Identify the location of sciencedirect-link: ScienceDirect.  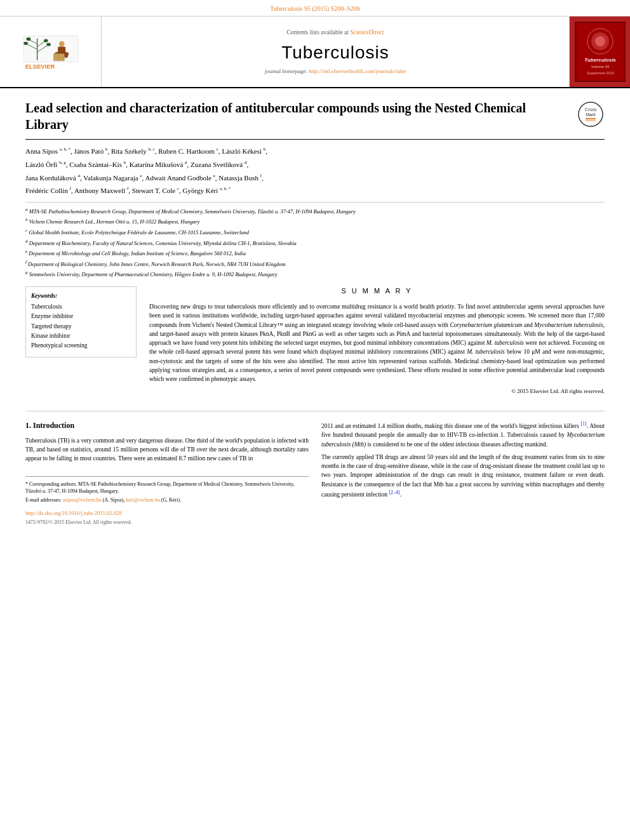
(367, 32).